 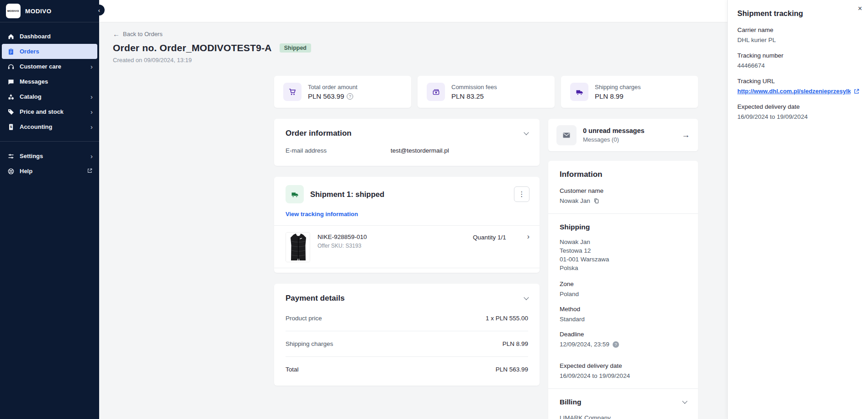 I want to click on shipment-menu-button: ⋮, so click(x=522, y=194).